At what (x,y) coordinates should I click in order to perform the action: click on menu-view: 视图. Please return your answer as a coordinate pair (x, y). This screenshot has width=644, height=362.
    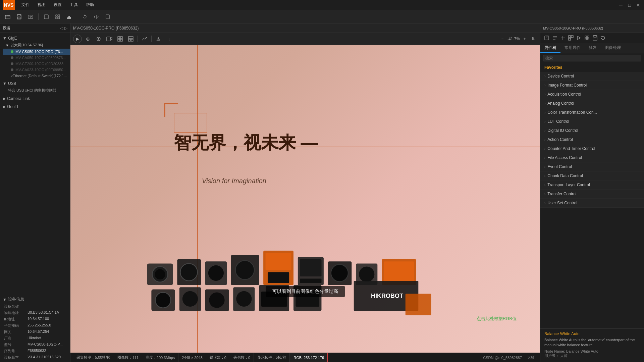
    Looking at the image, I should click on (42, 5).